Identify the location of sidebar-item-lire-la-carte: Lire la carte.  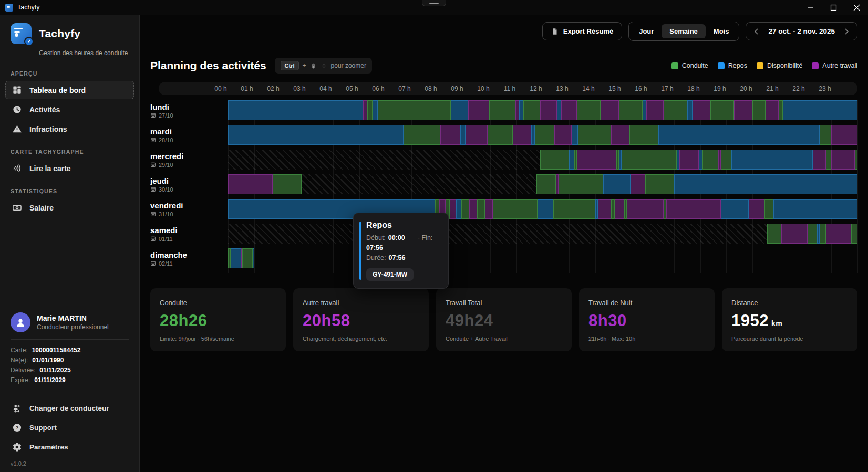
(69, 168).